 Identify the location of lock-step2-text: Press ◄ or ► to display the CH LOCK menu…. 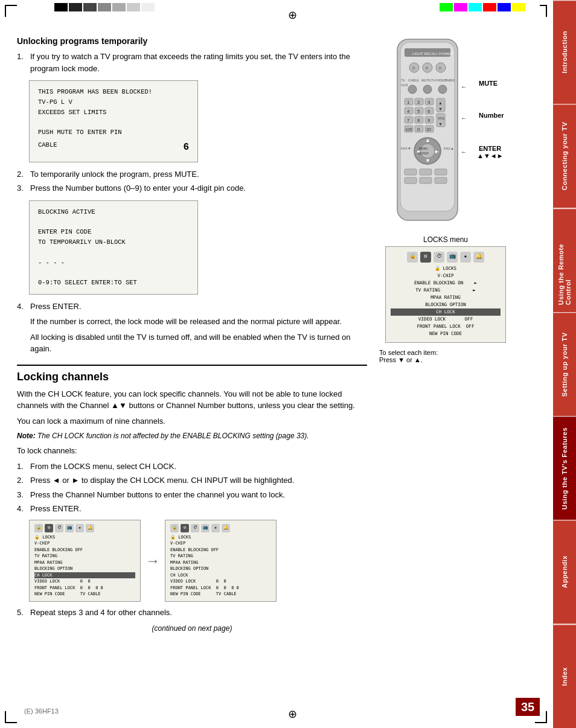
(162, 481).